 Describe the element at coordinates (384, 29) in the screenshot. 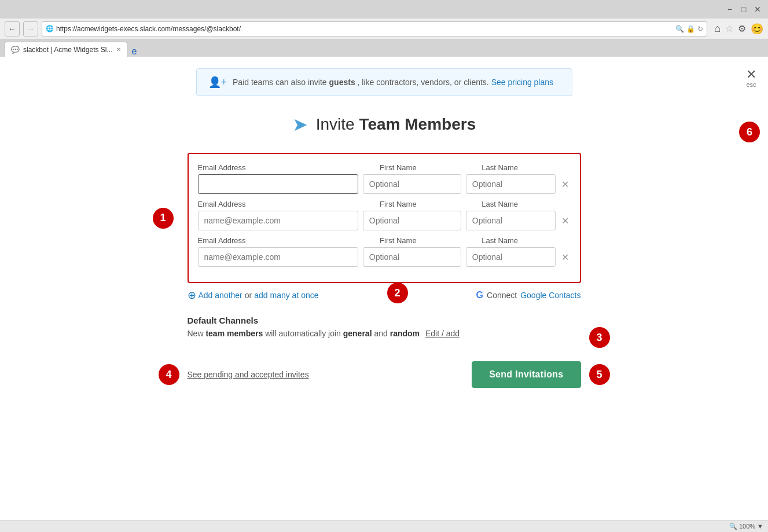

I see `nav-bar: ← → 🌐 https://acmewidgets-execs.slack.co…` at that location.